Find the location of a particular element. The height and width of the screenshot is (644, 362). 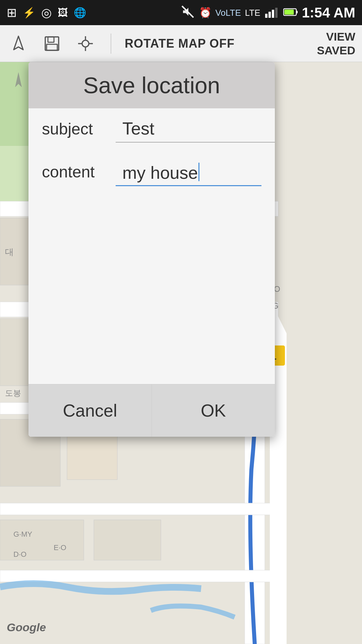

image-icon: 🖼 is located at coordinates (63, 13).